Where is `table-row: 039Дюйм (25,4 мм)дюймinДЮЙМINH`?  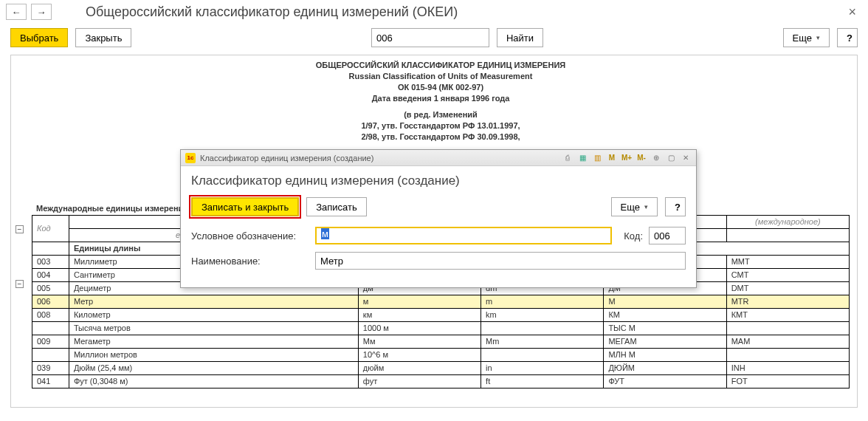
table-row: 039Дюйм (25,4 мм)дюймinДЮЙМINH is located at coordinates (441, 368).